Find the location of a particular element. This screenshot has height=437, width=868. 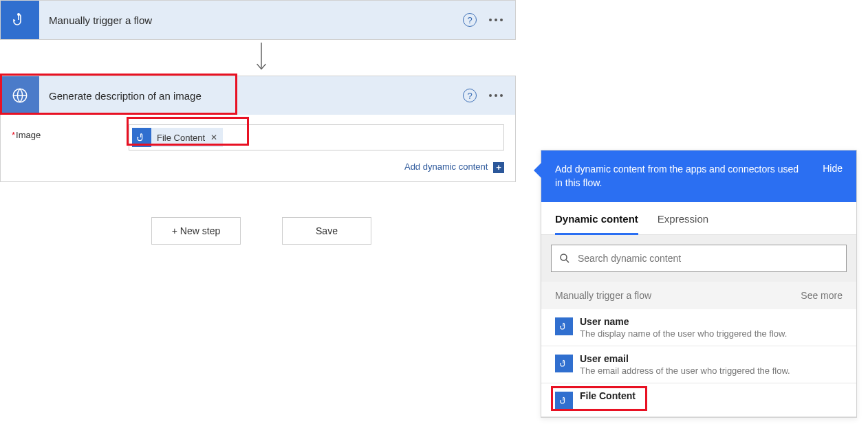

item-desc: The email address of the user who trigge… is located at coordinates (711, 371).